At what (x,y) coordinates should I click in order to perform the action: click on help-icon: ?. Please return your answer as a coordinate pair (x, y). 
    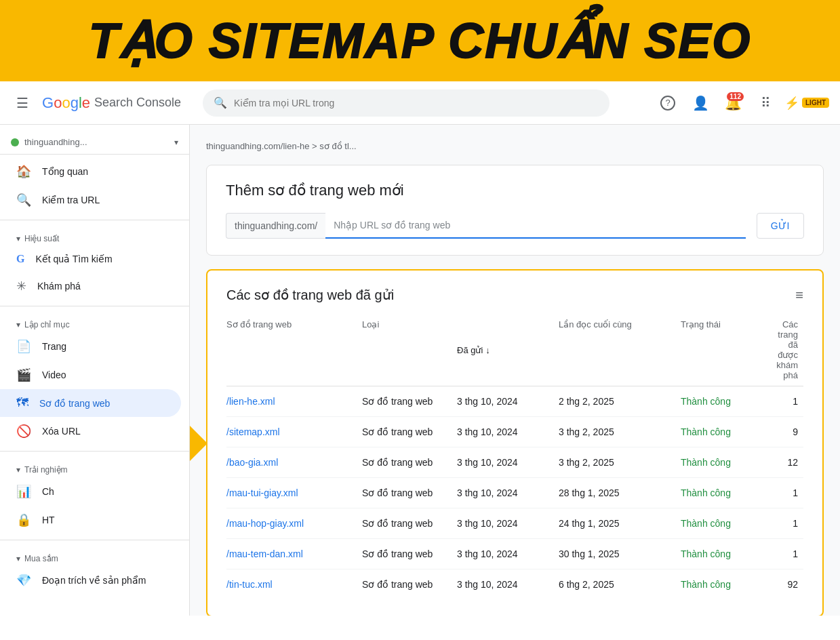
    Looking at the image, I should click on (668, 103).